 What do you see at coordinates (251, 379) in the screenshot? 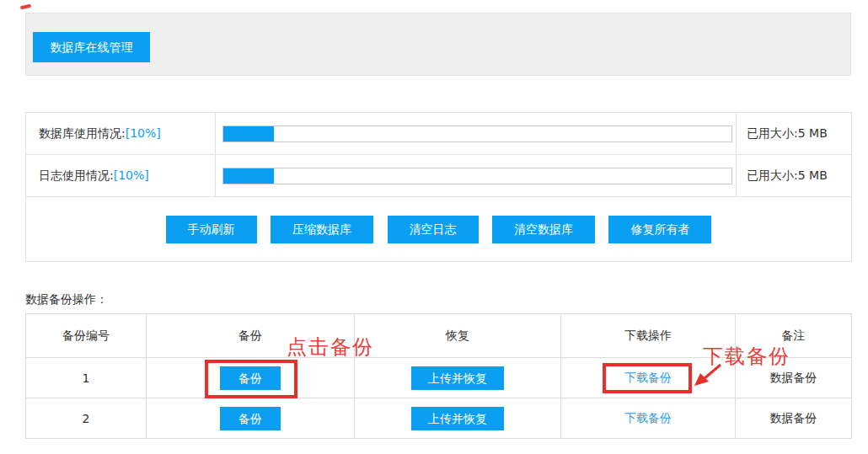
I see `annotation-box-backup-button` at bounding box center [251, 379].